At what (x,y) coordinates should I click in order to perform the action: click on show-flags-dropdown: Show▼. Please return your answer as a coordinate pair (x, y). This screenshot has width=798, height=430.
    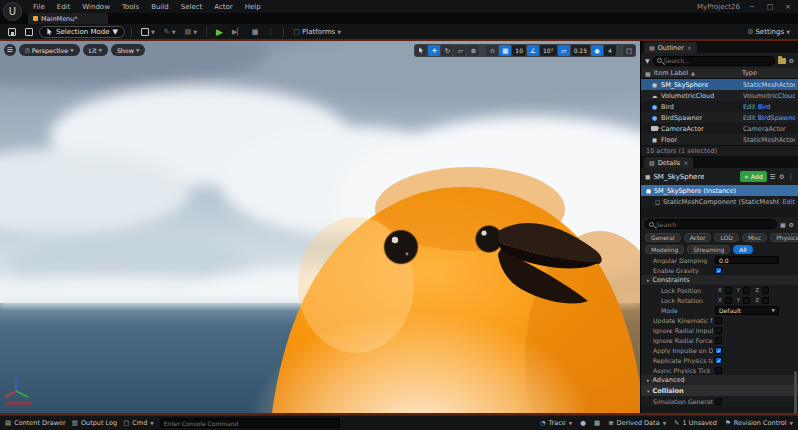
    Looking at the image, I should click on (128, 50).